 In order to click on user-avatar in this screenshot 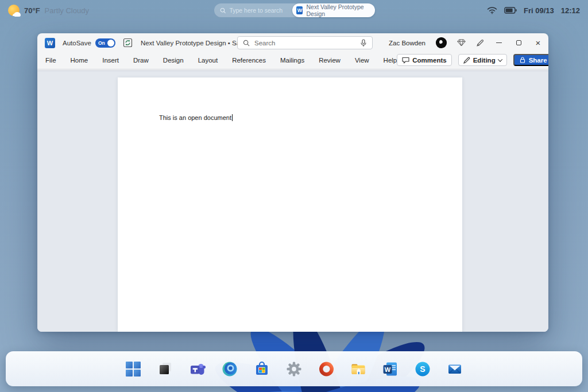, I will do `click(441, 42)`.